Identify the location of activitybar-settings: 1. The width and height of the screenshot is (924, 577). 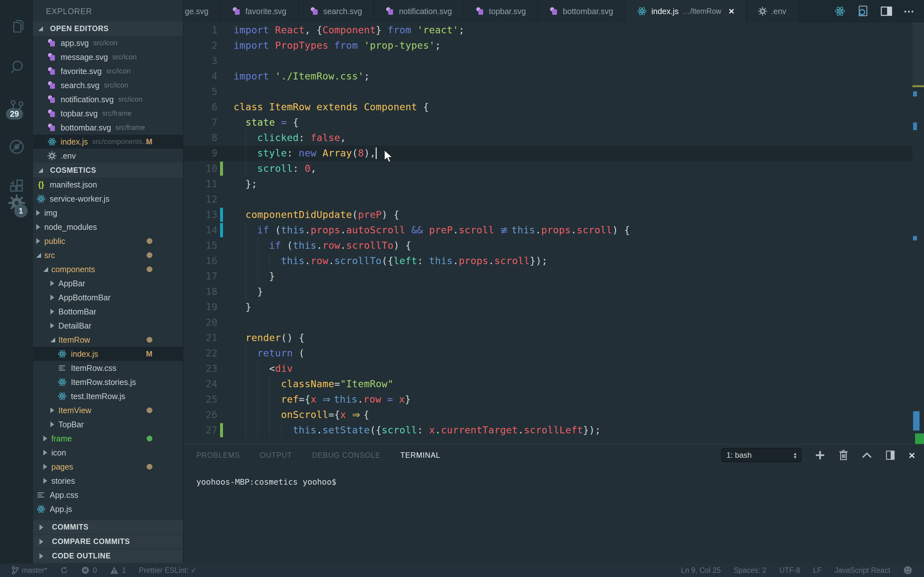
(17, 204).